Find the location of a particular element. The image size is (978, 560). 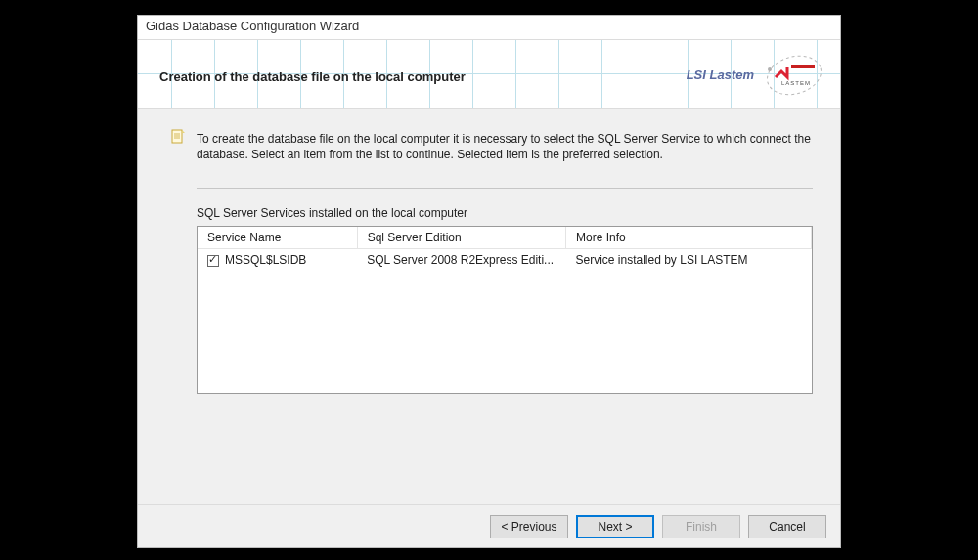

svg-text: LASTEM is located at coordinates (796, 83).